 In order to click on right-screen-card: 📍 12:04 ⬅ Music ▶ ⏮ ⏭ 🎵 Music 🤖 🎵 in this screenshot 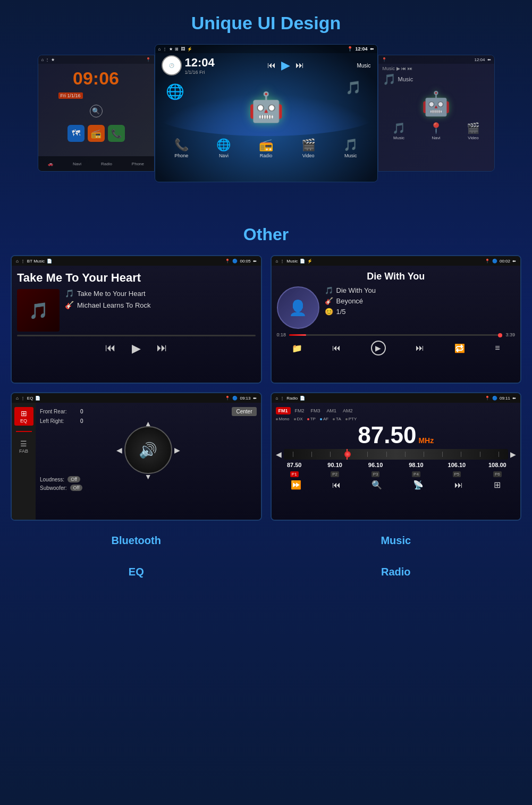, I will do `click(436, 113)`.